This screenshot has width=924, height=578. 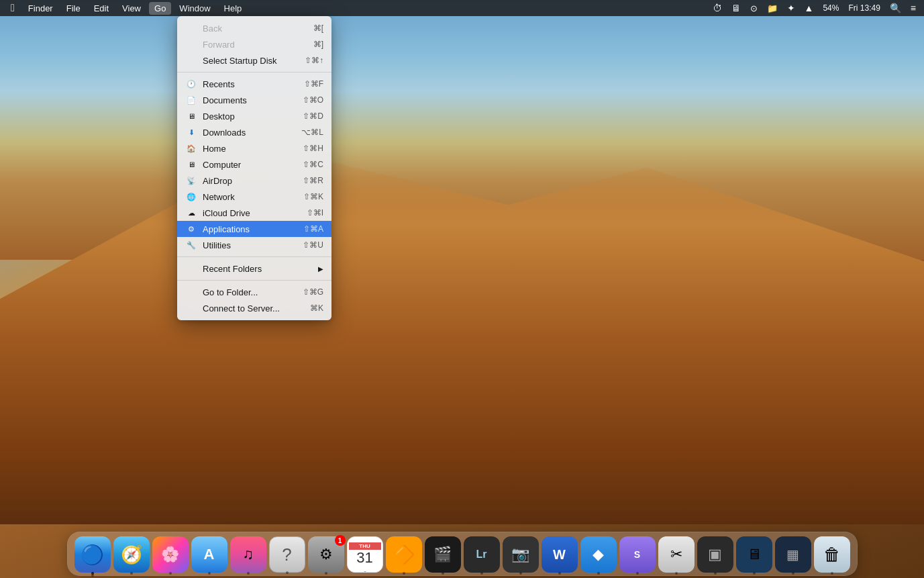 What do you see at coordinates (313, 229) in the screenshot?
I see `applications-shortcut: ⇧⌘A` at bounding box center [313, 229].